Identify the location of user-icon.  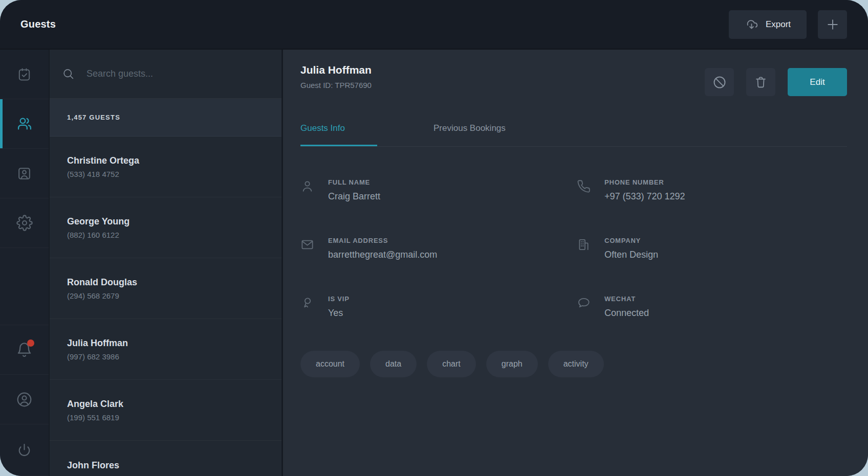
(307, 191).